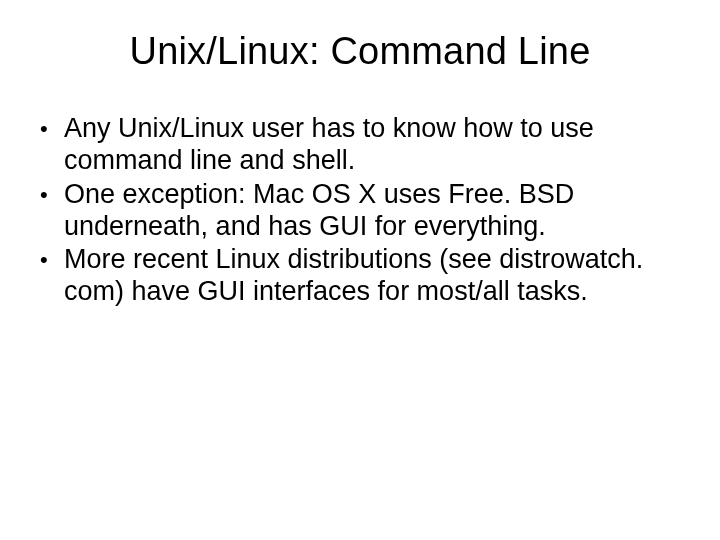 Image resolution: width=720 pixels, height=540 pixels. Describe the element at coordinates (360, 52) in the screenshot. I see `slide-title: Unix/Linux: Command Line` at that location.